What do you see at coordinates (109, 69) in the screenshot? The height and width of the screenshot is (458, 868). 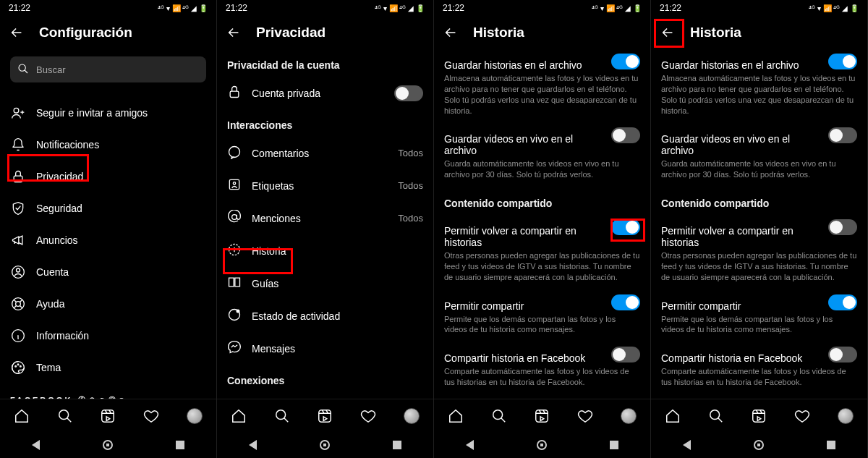 I see `search-input: Buscar` at bounding box center [109, 69].